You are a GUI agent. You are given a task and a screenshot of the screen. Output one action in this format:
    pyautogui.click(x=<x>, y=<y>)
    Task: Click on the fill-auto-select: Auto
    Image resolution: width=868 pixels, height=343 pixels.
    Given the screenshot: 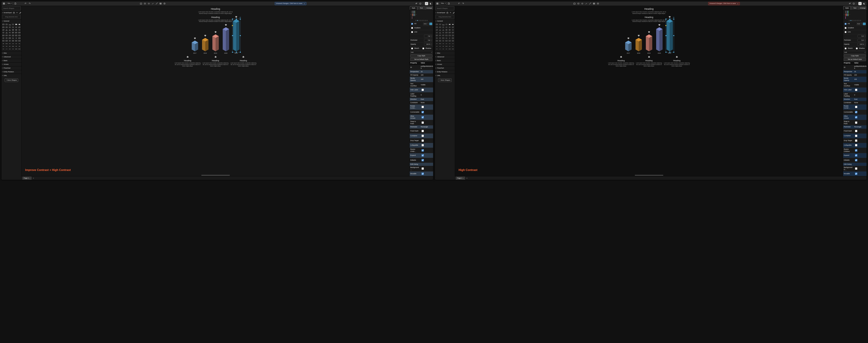 What is the action you would take?
    pyautogui.click(x=426, y=24)
    